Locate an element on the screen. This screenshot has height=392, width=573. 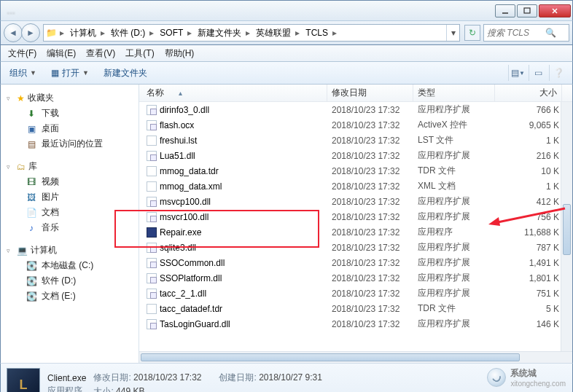
table-row: mmog_data.tdr2018/10/23 17:32TDR 文件10 K is located at coordinates (356, 170).